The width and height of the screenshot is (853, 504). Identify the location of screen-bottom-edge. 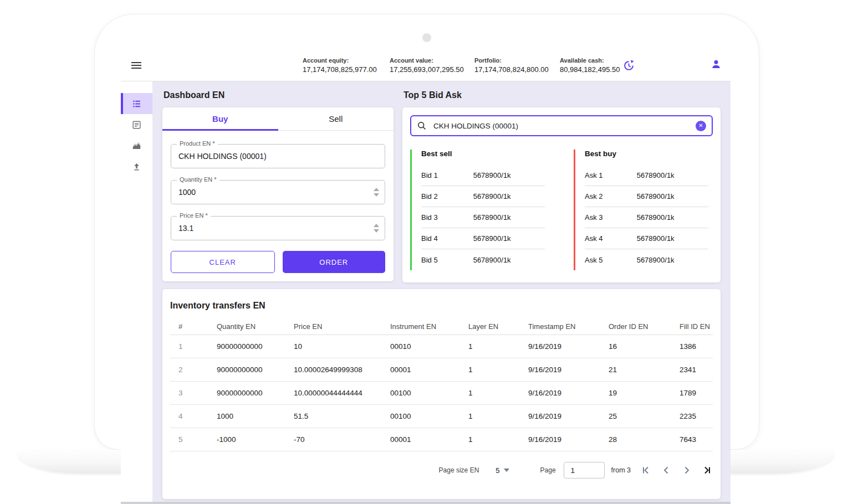
(426, 503).